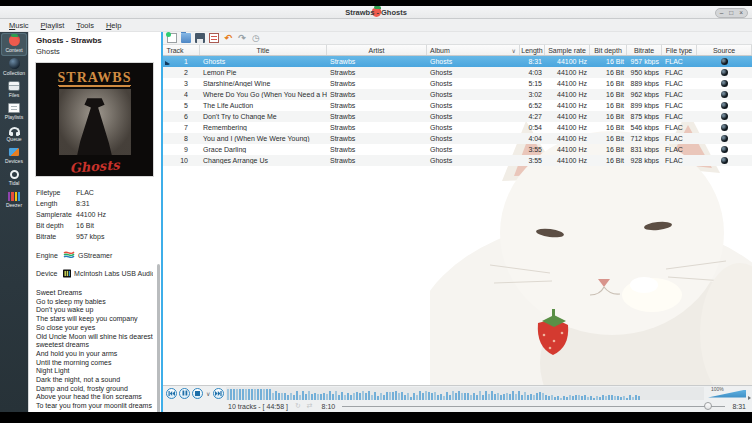 Image resolution: width=752 pixels, height=423 pixels. What do you see at coordinates (158, 338) in the screenshot?
I see `context-scrollbar` at bounding box center [158, 338].